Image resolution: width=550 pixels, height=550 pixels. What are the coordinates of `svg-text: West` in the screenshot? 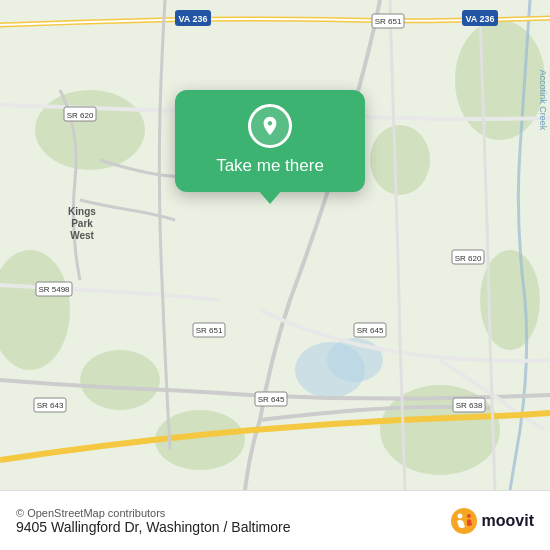 It's located at (82, 236).